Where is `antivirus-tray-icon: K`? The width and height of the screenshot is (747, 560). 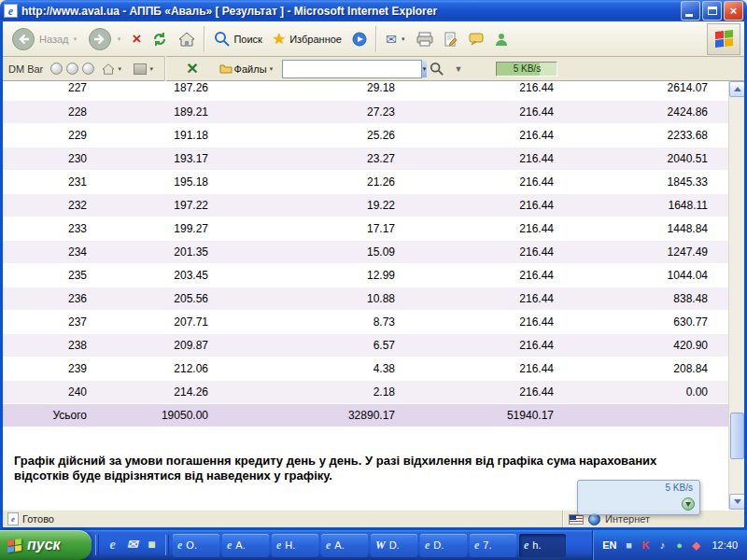
antivirus-tray-icon: K is located at coordinates (645, 545).